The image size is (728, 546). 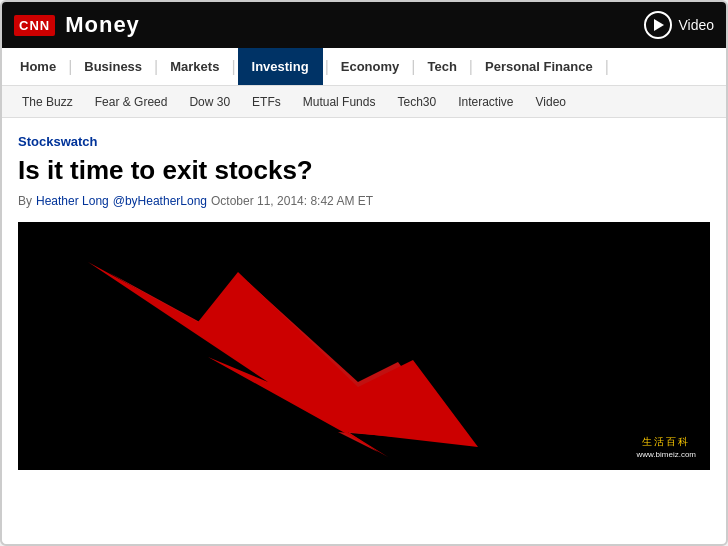 I want to click on nav-item-business: Business, so click(x=113, y=66).